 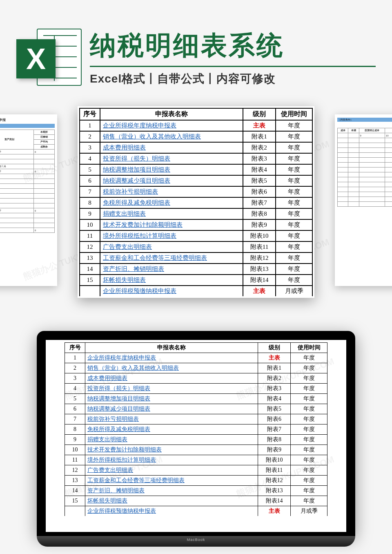 What do you see at coordinates (27, 162) in the screenshot?
I see `left-row: 3机器设备` at bounding box center [27, 162].